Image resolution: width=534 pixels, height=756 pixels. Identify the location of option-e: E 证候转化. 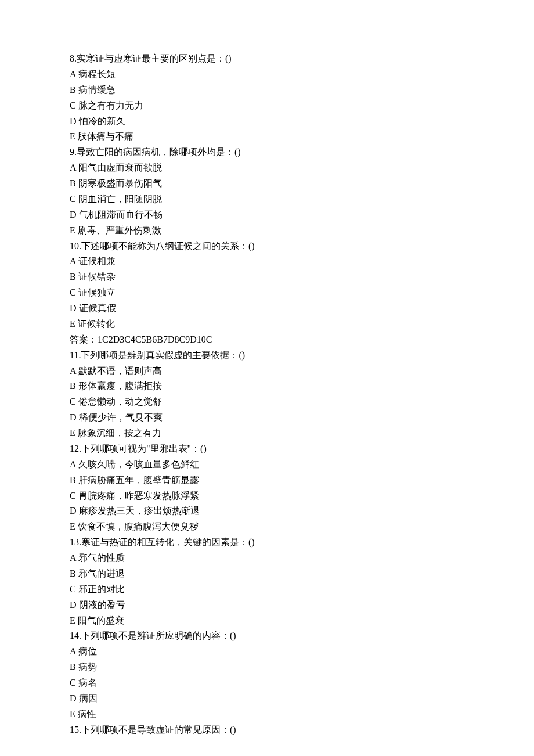
(267, 324).